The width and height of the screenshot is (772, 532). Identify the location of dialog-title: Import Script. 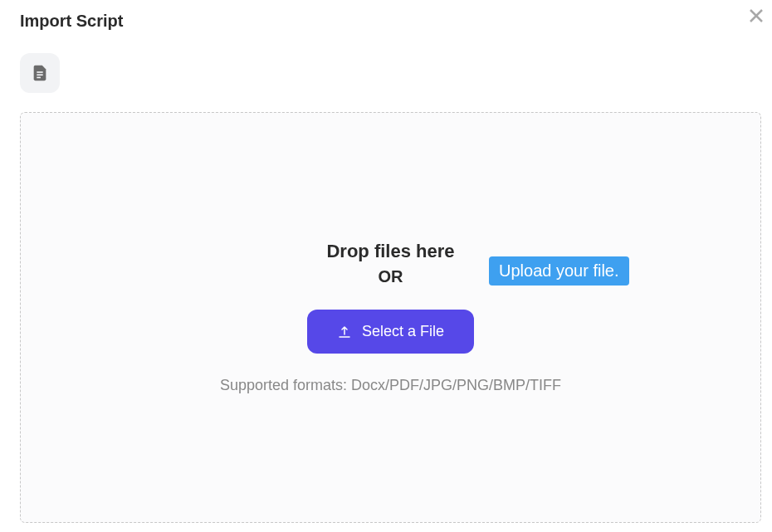
(71, 22).